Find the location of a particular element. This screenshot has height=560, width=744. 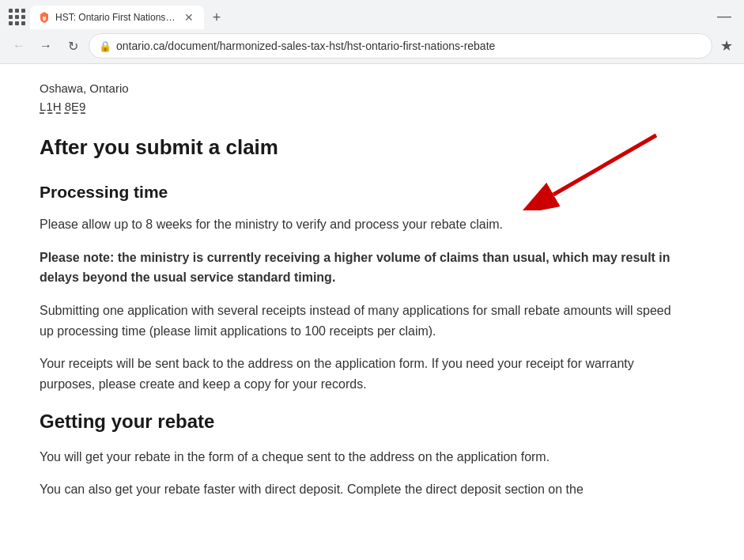

minimize-button: — is located at coordinates (724, 16).